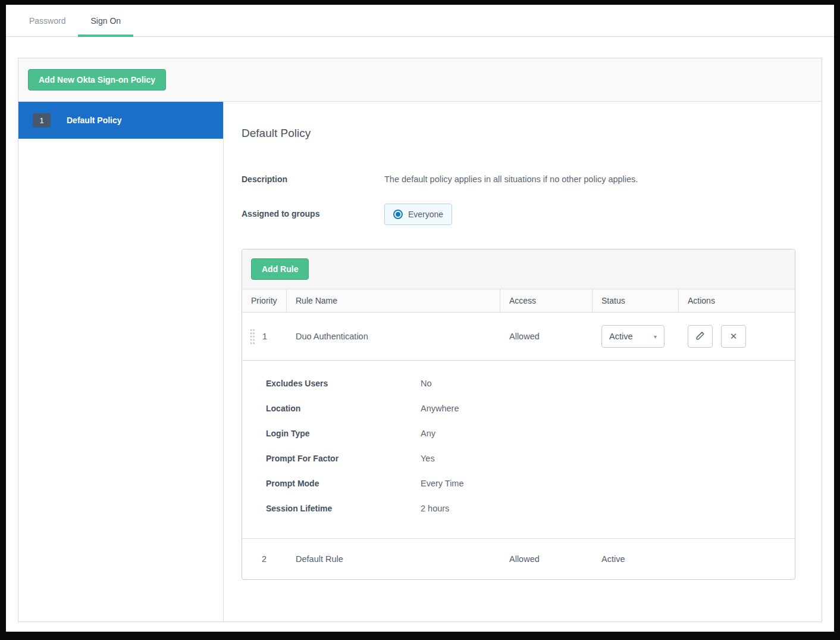 The height and width of the screenshot is (640, 840). What do you see at coordinates (426, 214) in the screenshot?
I see `everyone-chip-label: Everyone` at bounding box center [426, 214].